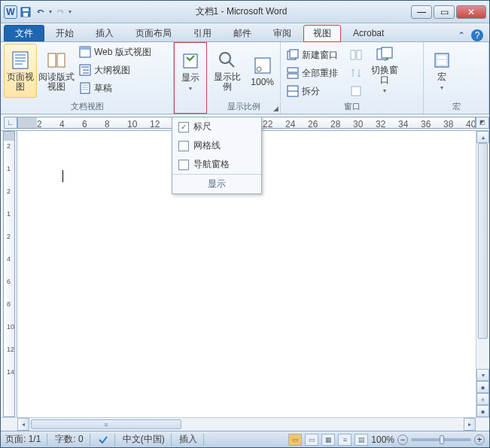  Describe the element at coordinates (9, 274) in the screenshot. I see `vertical-ruler: 21212468101214` at that location.